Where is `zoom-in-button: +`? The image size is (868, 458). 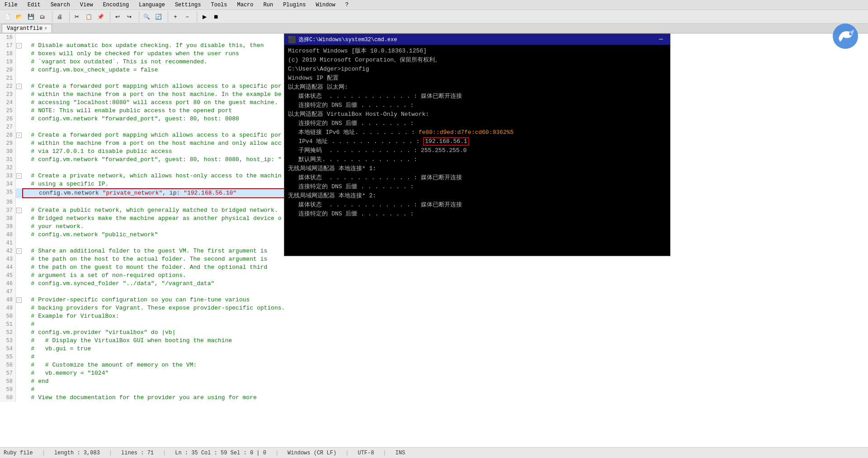
zoom-in-button: + is located at coordinates (175, 17).